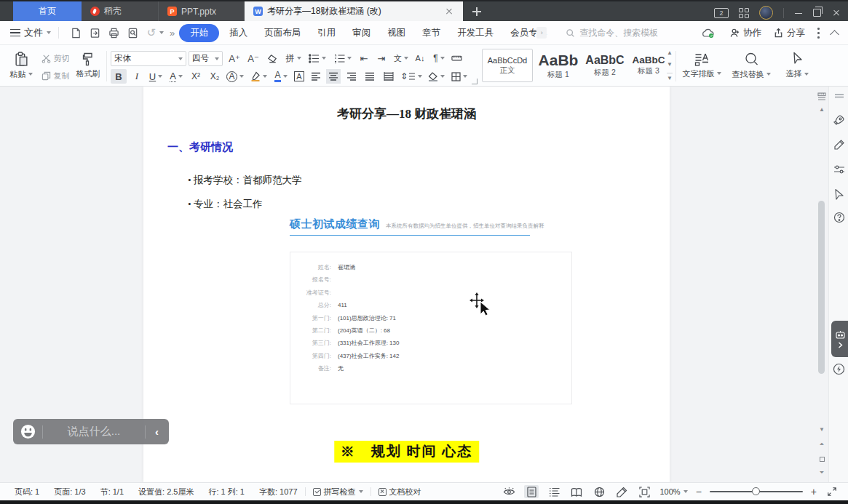 Image resolution: width=848 pixels, height=504 pixels. What do you see at coordinates (91, 432) in the screenshot?
I see `chat-input-overlay: 说点什么... ‹` at bounding box center [91, 432].